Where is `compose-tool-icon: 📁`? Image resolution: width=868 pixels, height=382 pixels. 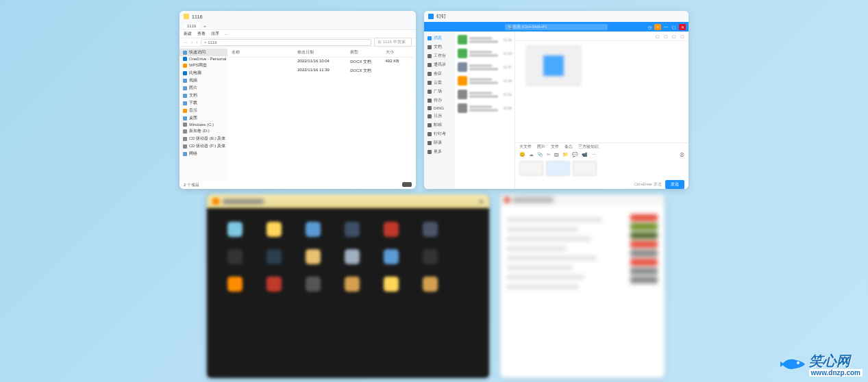 compose-tool-icon: 📁 is located at coordinates (566, 155).